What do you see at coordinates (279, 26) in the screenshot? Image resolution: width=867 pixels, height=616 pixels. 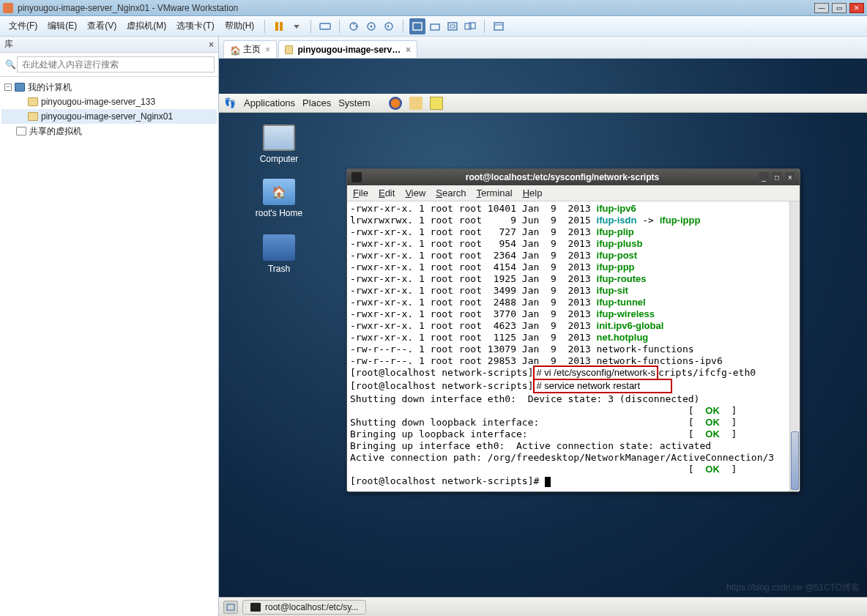 I see `pause-button` at bounding box center [279, 26].